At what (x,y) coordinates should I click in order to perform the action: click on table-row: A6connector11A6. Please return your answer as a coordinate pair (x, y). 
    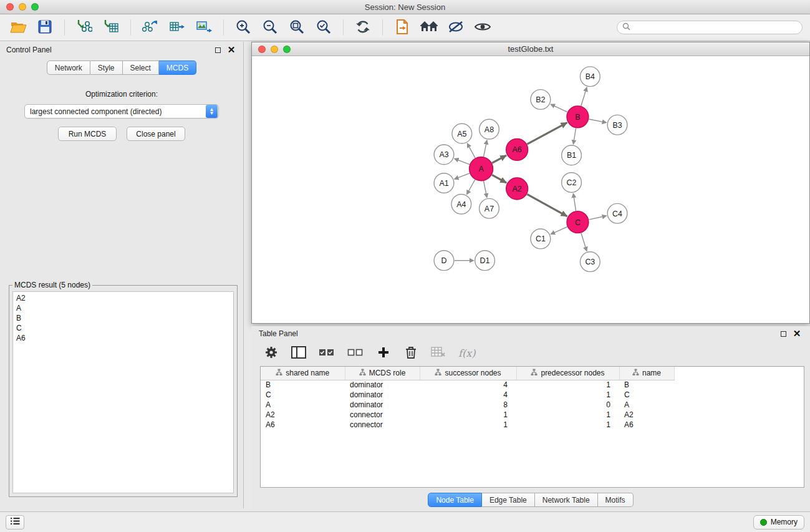
    Looking at the image, I should click on (468, 425).